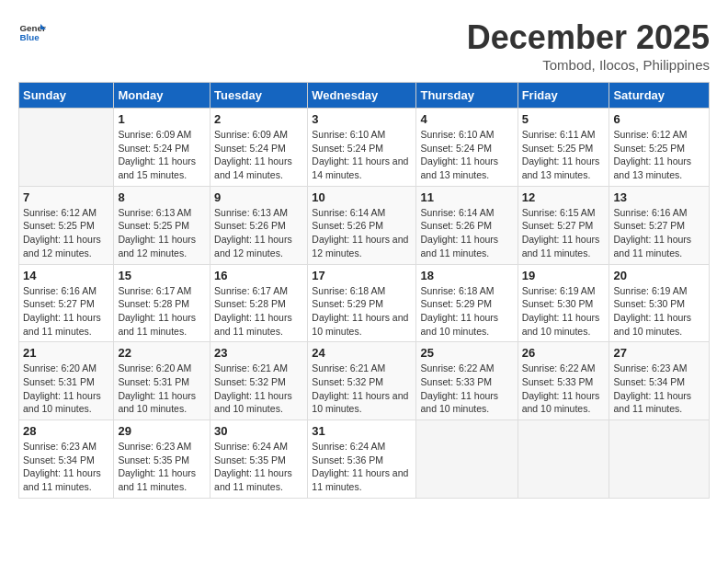 The width and height of the screenshot is (728, 563). What do you see at coordinates (564, 276) in the screenshot?
I see `day-number: 19` at bounding box center [564, 276].